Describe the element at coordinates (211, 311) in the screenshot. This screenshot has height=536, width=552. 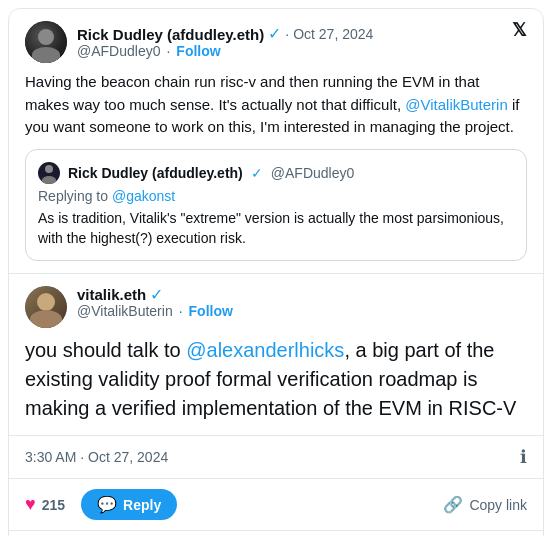
I see `vitalik-follow-button: Follow` at that location.